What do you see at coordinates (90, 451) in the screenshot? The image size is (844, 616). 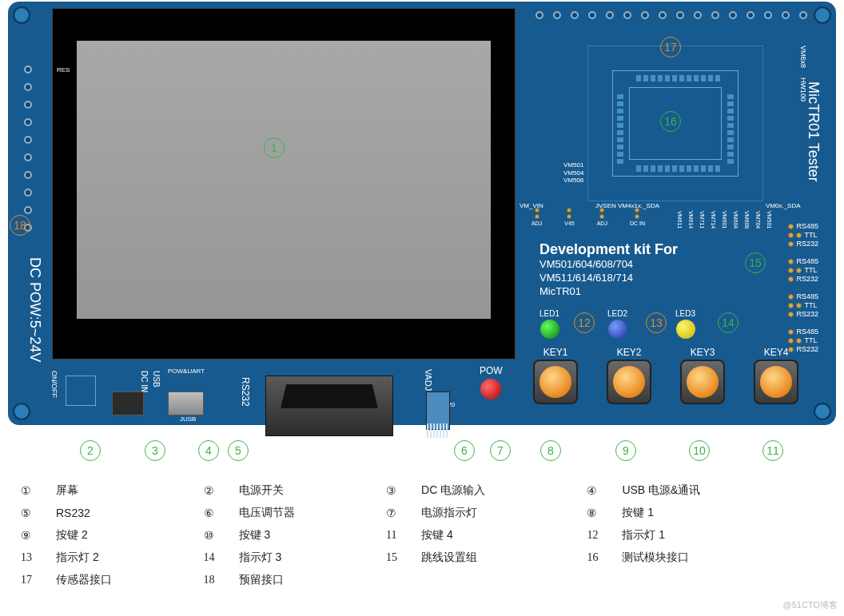 I see `callout-2: 2` at bounding box center [90, 451].